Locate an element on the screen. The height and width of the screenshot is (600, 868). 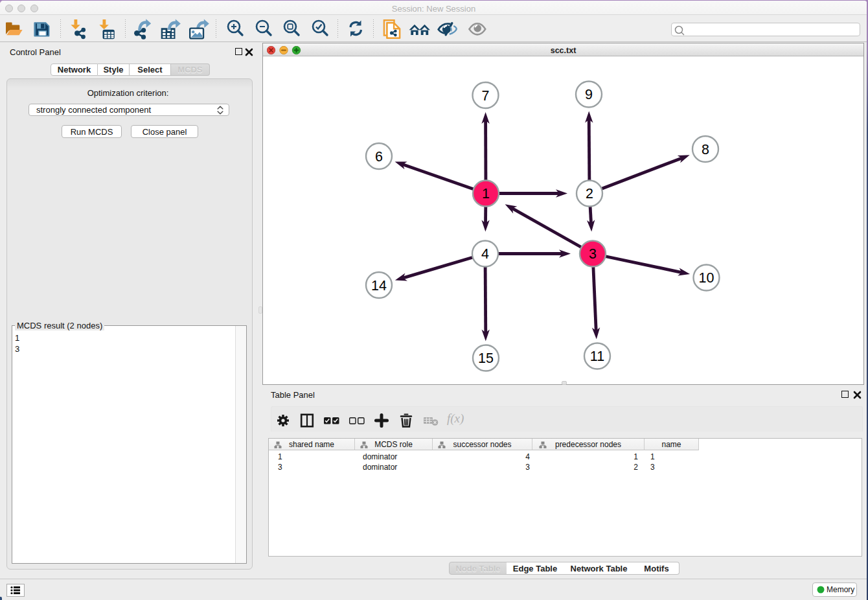
svg-text: 3 is located at coordinates (593, 254).